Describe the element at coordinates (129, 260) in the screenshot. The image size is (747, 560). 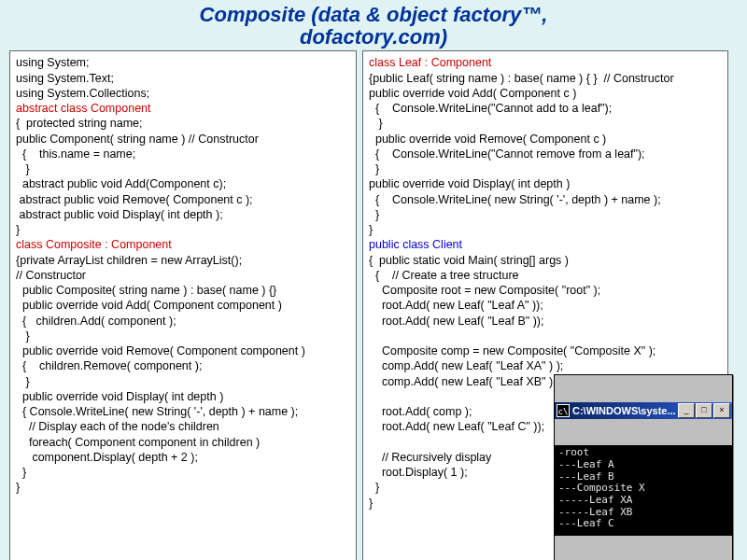
I see `code-line: {private ArrayList children = new ArrayL…` at that location.